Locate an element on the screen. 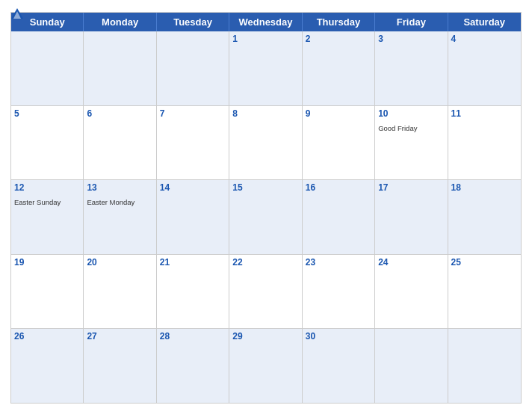 This screenshot has width=532, height=411. calendar-cell-18: 18 is located at coordinates (484, 217).